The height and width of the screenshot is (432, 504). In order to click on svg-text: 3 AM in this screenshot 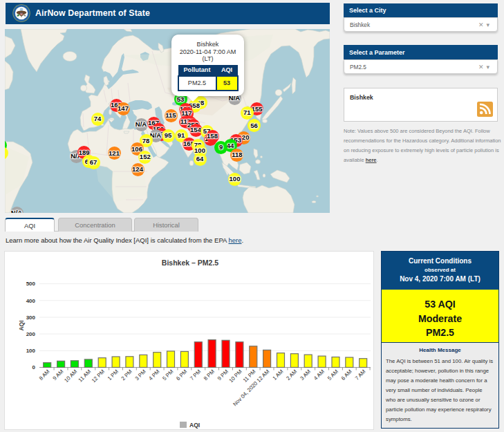, I will do `click(306, 375)`.